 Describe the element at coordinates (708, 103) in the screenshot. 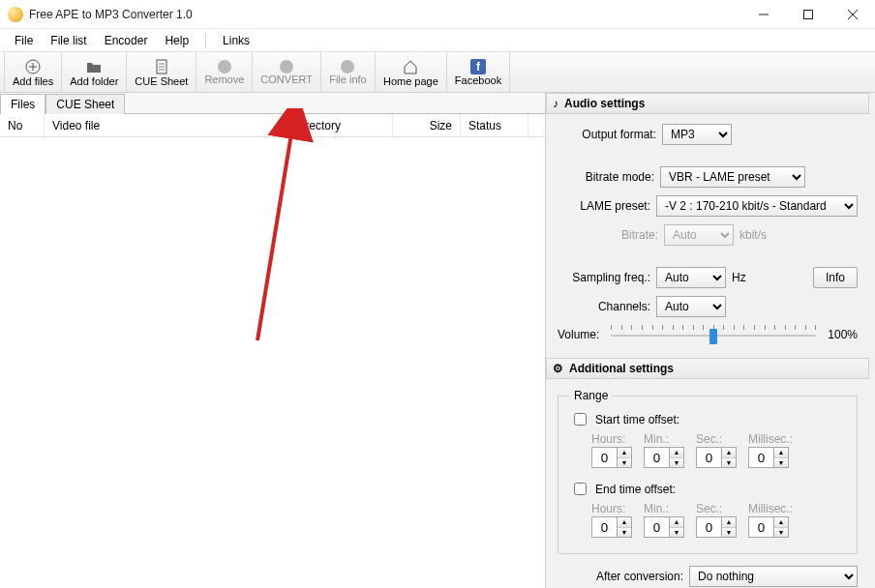

I see `audio-settings-header: ♪ Audio settings` at that location.